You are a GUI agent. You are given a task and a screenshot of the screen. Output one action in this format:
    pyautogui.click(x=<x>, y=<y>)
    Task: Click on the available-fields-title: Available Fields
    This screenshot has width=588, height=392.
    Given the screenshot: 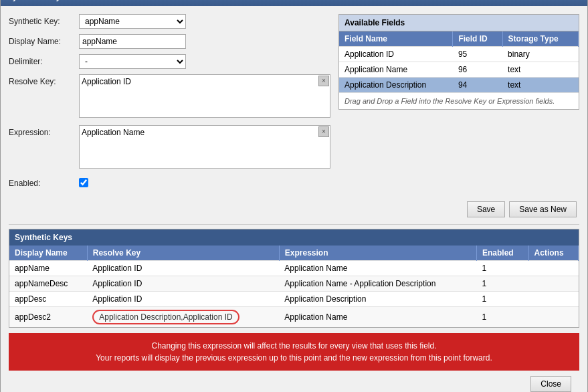 What is the action you would take?
    pyautogui.click(x=459, y=23)
    